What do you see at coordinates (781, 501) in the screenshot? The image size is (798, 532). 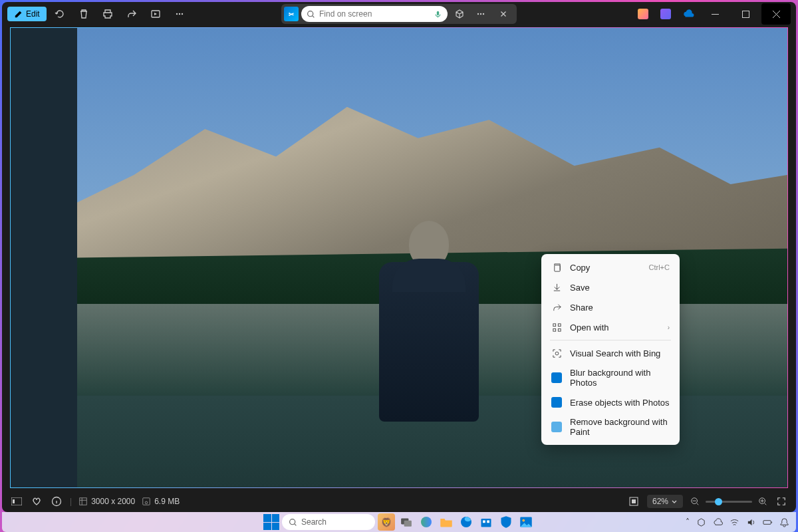 I see `fullscreen-button` at bounding box center [781, 501].